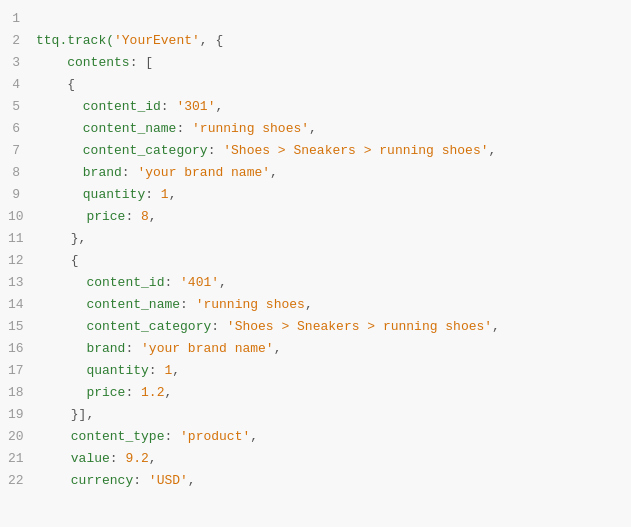  Describe the element at coordinates (196, 106) in the screenshot. I see `token-string: '301'` at that location.